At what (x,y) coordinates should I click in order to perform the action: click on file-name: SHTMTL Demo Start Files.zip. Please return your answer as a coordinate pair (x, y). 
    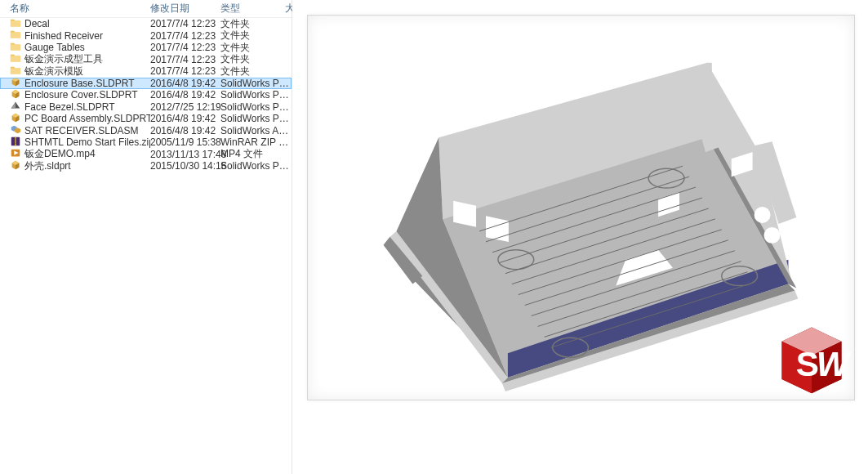
    Looking at the image, I should click on (87, 142).